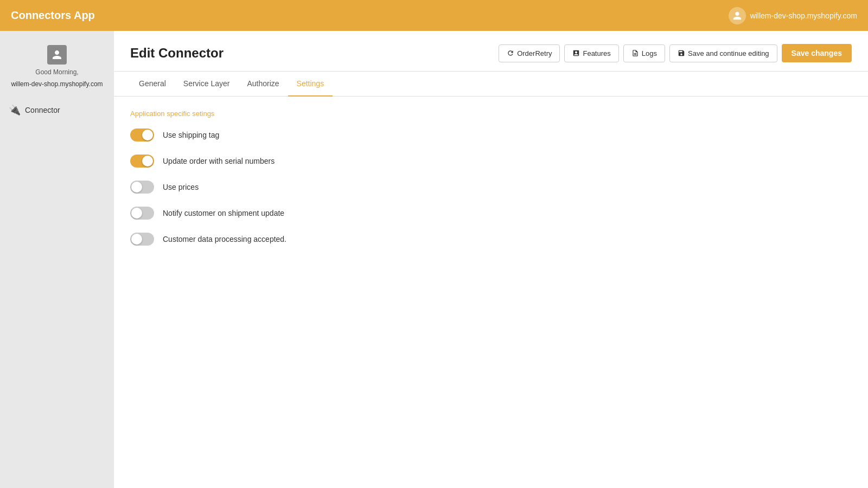  What do you see at coordinates (137, 187) in the screenshot?
I see `toggle-thumb-use-prices` at bounding box center [137, 187].